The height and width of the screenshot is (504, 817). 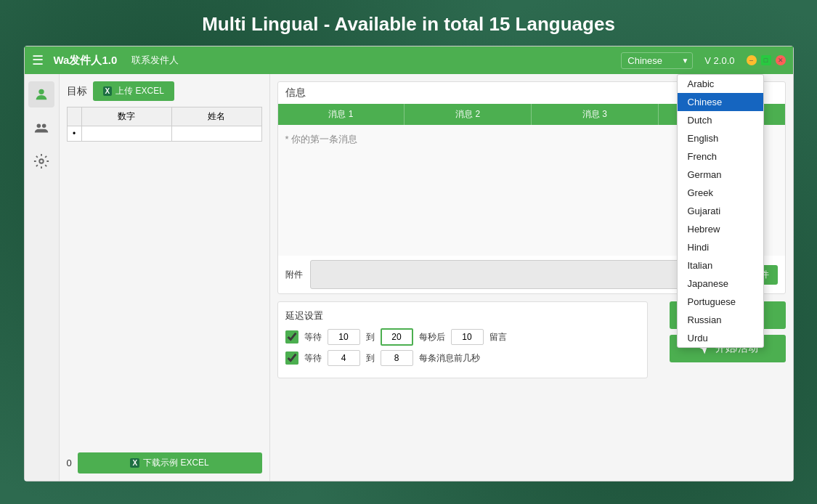 I want to click on close-button: ✕, so click(x=781, y=60).